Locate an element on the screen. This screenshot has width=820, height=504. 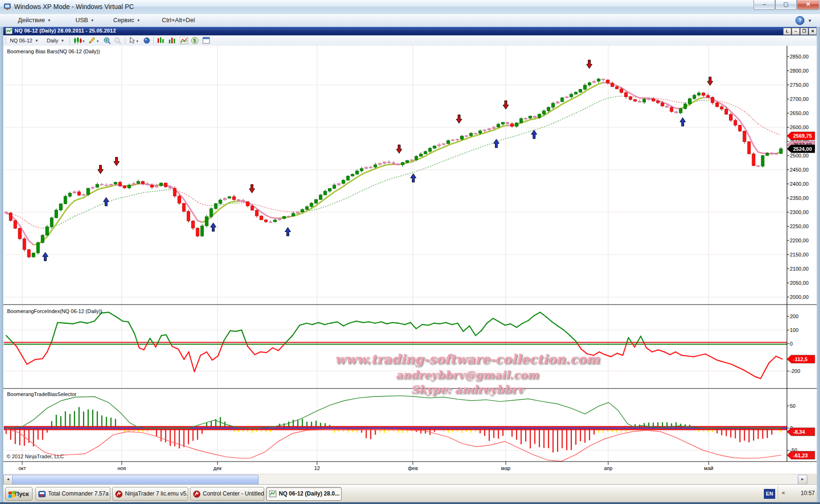
period-selector: Daily▼ is located at coordinates (56, 41).